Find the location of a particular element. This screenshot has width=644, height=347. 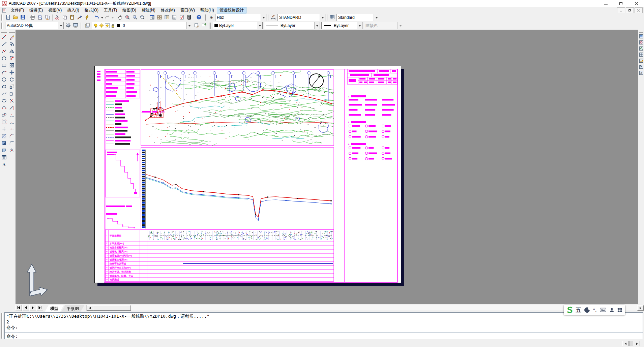

plot-button is located at coordinates (33, 18).